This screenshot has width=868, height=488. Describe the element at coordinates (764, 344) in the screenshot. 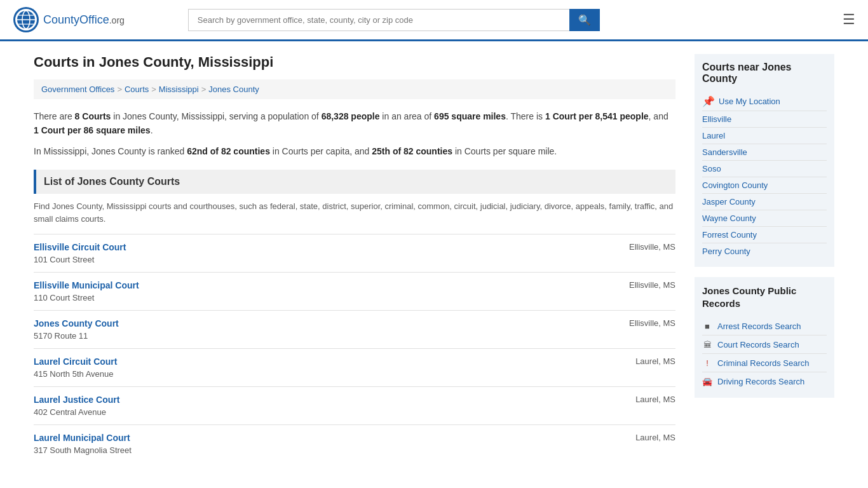

I see `record-link: 🏛Court Records Search` at that location.